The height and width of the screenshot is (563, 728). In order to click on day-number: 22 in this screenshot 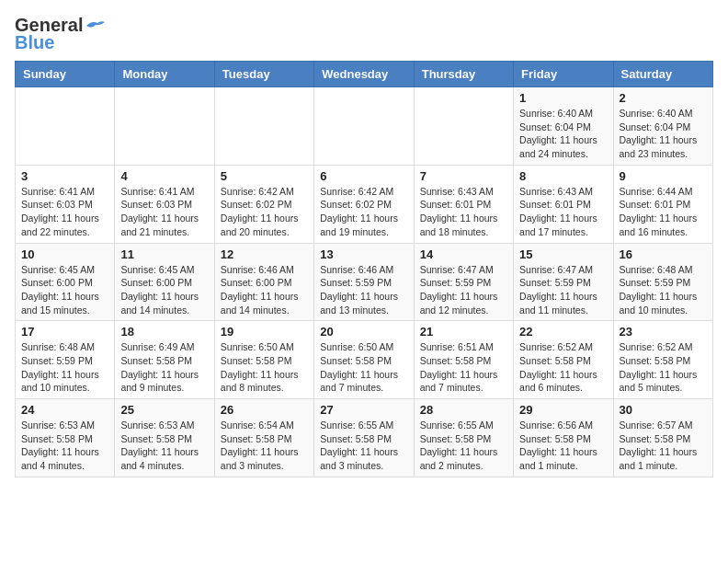, I will do `click(563, 331)`.